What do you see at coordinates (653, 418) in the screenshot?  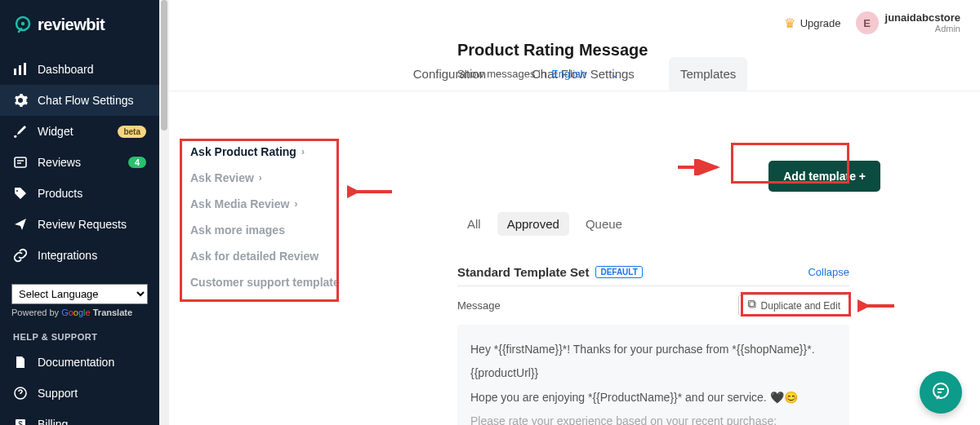 I see `message-line: Please rate your experience based on you…` at bounding box center [653, 418].